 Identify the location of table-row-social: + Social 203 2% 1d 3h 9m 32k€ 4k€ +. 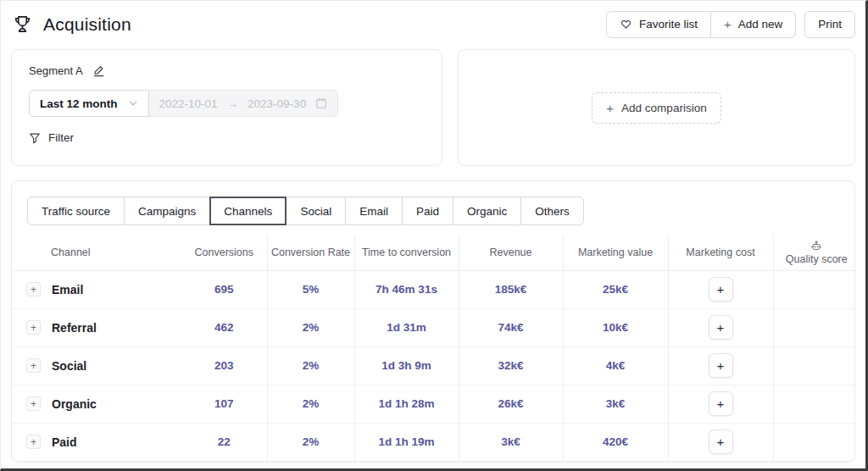
(434, 366).